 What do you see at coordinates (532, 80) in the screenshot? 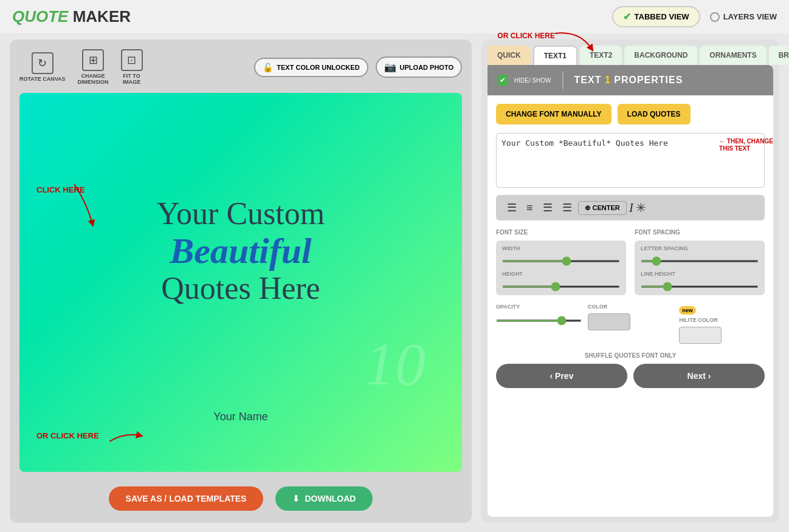
I see `hide-show-label: HIDE/ SHOW` at bounding box center [532, 80].